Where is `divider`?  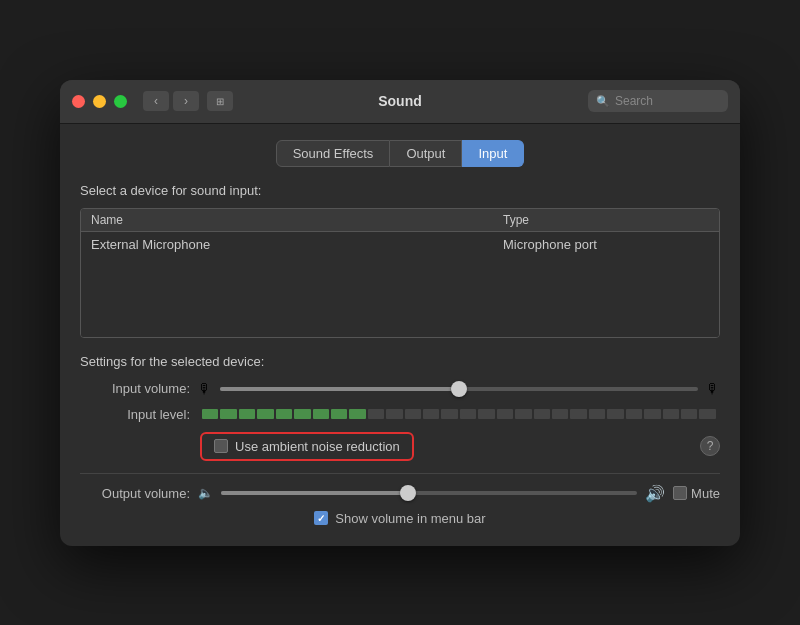
divider is located at coordinates (400, 474).